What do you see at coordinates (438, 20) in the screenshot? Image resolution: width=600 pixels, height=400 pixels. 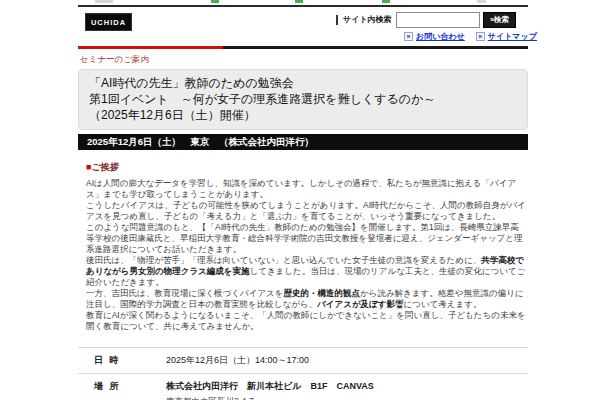 I see `site-search-input` at bounding box center [438, 20].